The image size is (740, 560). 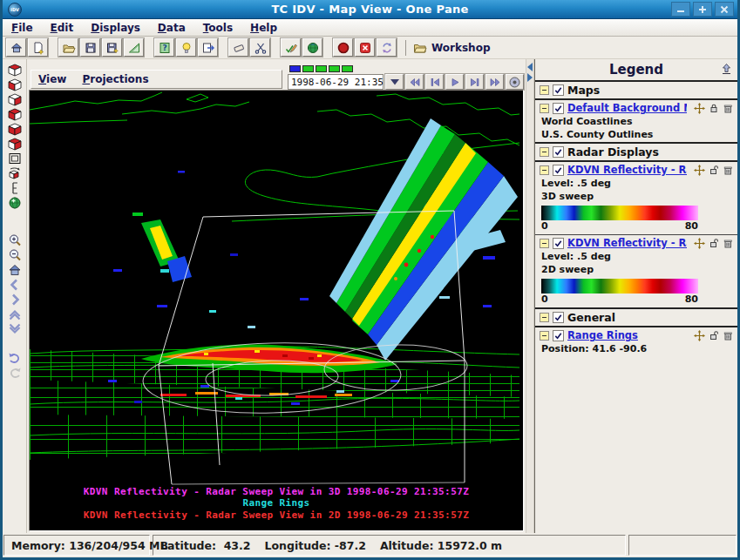 What do you see at coordinates (164, 47) in the screenshot?
I see `help-button: ?` at bounding box center [164, 47].